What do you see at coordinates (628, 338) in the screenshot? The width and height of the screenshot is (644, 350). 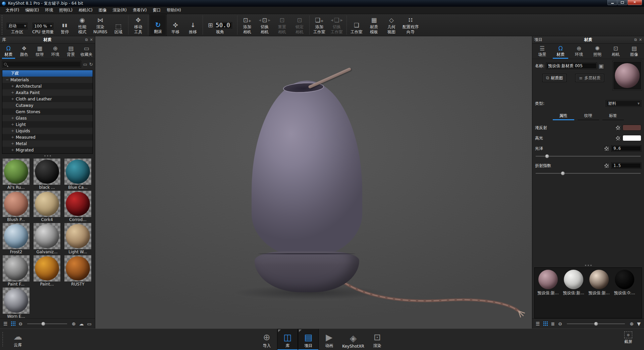 I see `screenshot-button: ⊕ 截屏` at bounding box center [628, 338].